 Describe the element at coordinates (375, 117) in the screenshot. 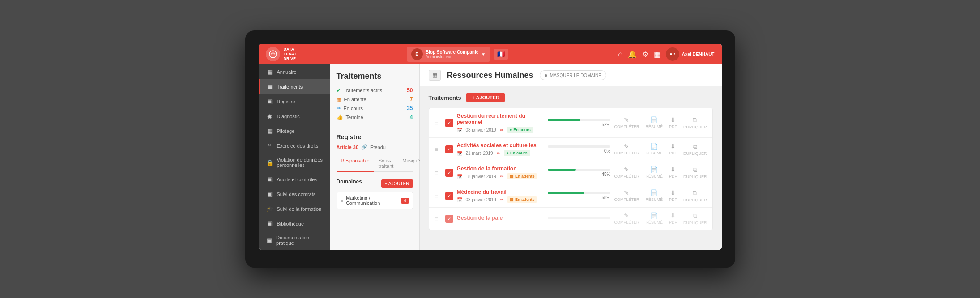

I see `stat-row-termine: 👍 Terminé 4` at that location.